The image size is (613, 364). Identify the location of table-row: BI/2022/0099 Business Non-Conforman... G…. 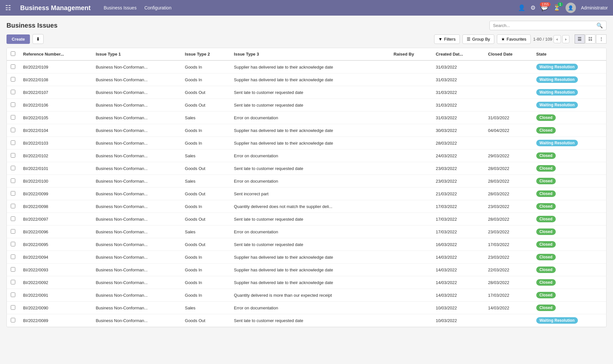
(306, 194).